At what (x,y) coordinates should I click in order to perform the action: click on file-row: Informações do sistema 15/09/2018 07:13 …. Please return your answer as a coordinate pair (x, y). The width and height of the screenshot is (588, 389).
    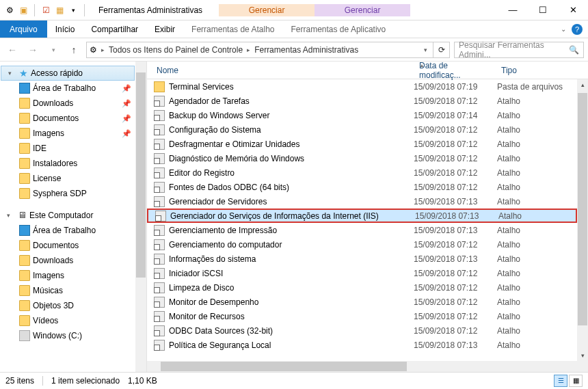
    Looking at the image, I should click on (362, 258).